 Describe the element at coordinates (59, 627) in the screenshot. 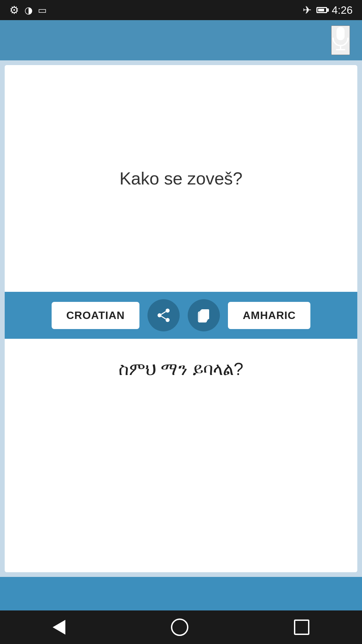

I see `back-icon` at that location.